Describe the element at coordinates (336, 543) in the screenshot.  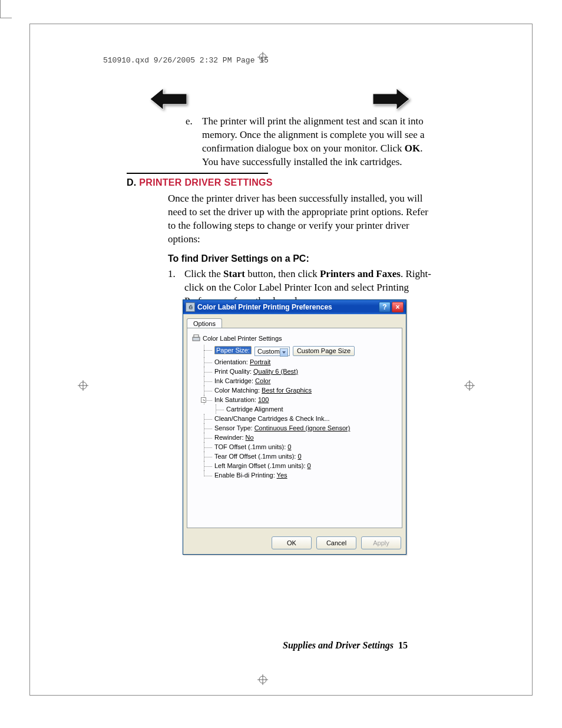
I see `cancel-button: Cancel` at that location.